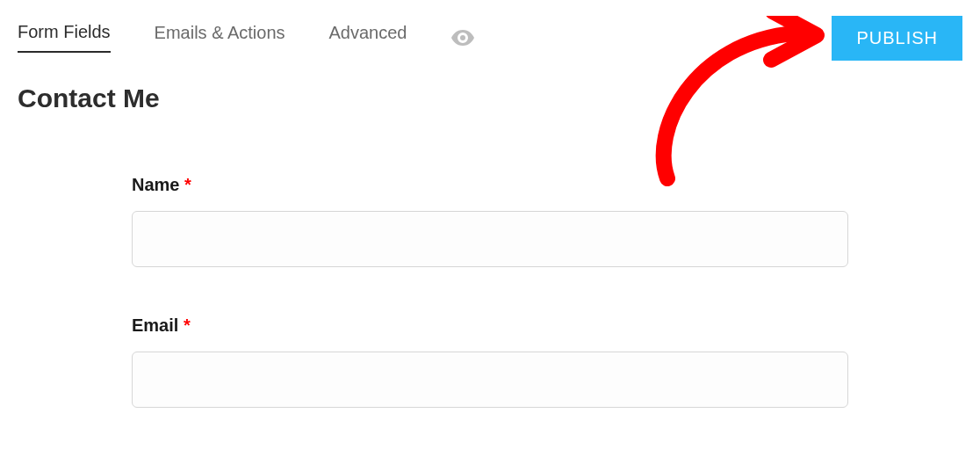 The height and width of the screenshot is (464, 980). What do you see at coordinates (463, 38) in the screenshot?
I see `preview-eye-icon` at bounding box center [463, 38].